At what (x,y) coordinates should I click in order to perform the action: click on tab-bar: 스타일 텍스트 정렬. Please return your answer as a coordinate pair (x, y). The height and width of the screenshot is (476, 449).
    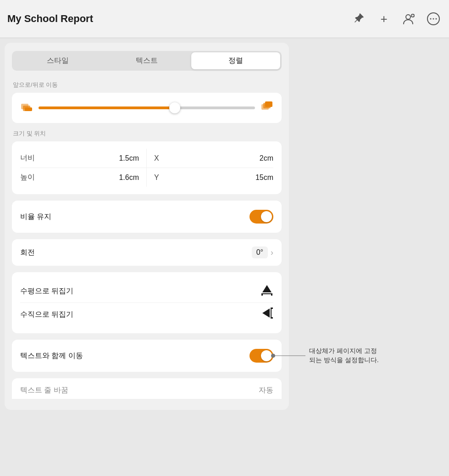
    Looking at the image, I should click on (147, 61).